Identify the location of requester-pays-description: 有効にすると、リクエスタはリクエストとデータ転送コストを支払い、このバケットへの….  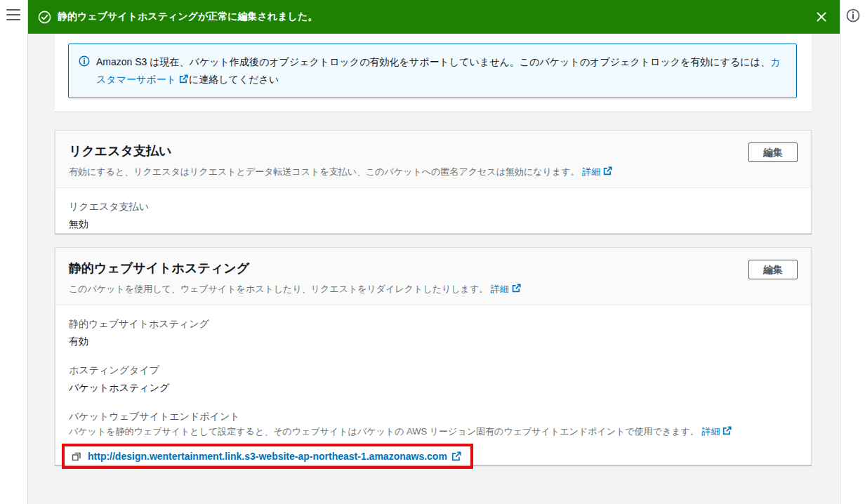
(433, 172).